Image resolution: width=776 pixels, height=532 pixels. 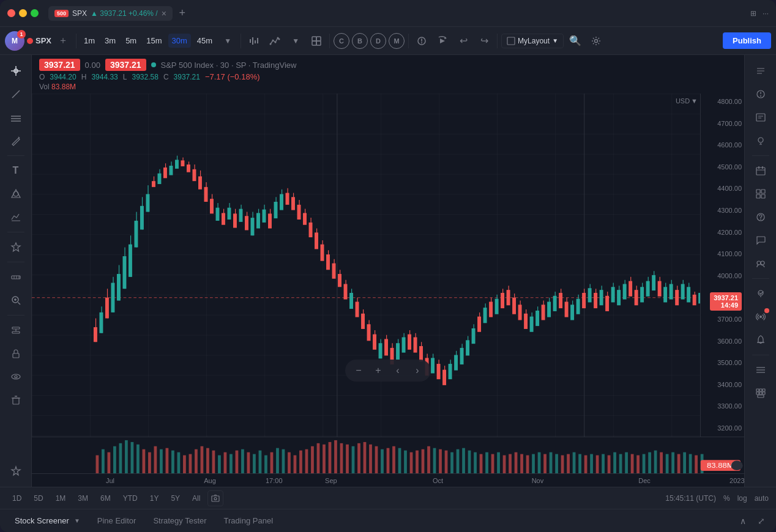 I want to click on horizontal-line-tool, so click(x=16, y=117).